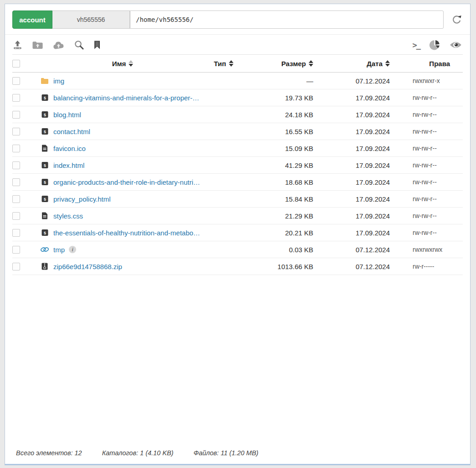 The height and width of the screenshot is (468, 476). Describe the element at coordinates (238, 233) in the screenshot. I see `table-row: 5 the-essentials-of-healthy-nutrition-an…` at that location.